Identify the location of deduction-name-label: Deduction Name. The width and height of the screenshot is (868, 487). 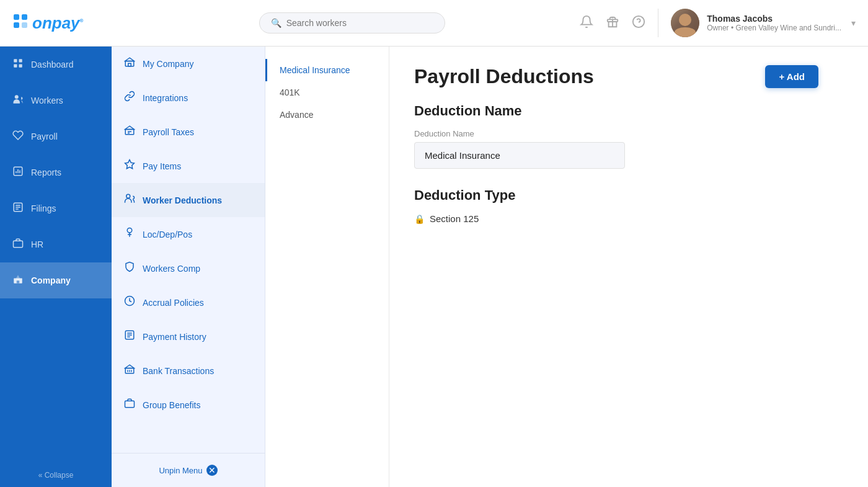
(629, 134).